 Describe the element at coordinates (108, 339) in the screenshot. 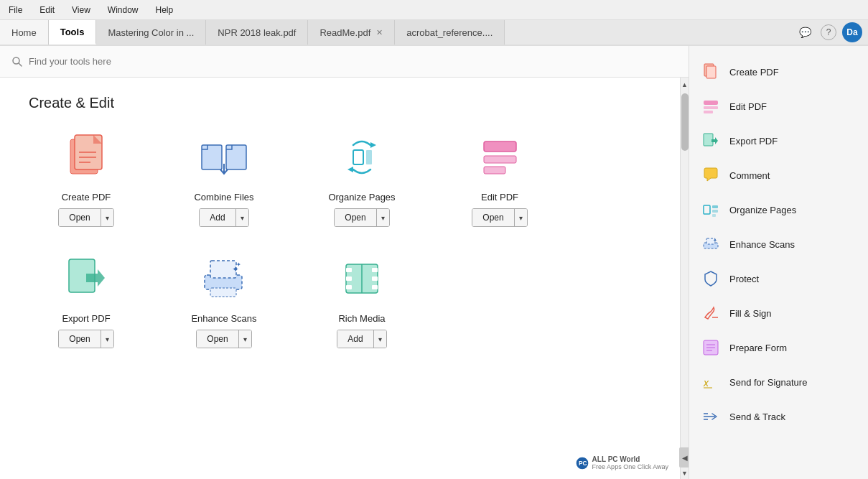

I see `export-pdf-arrow-btn: ▾` at that location.